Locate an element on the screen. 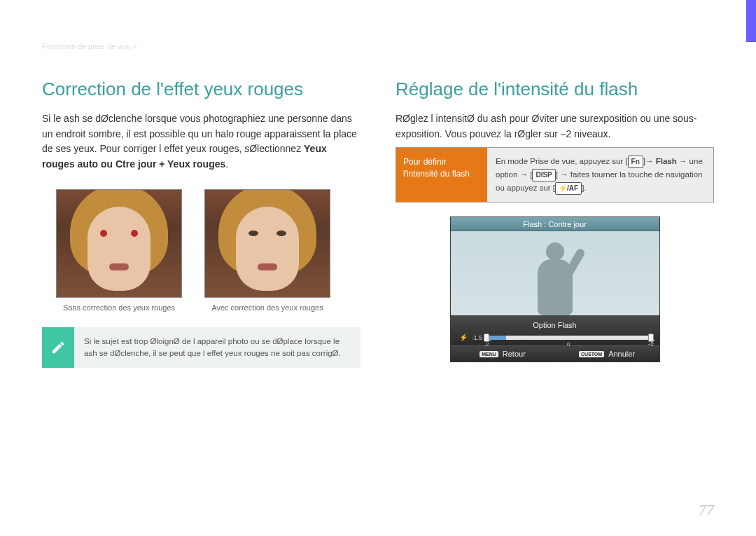  flash-icon: ⚡ is located at coordinates (463, 338).